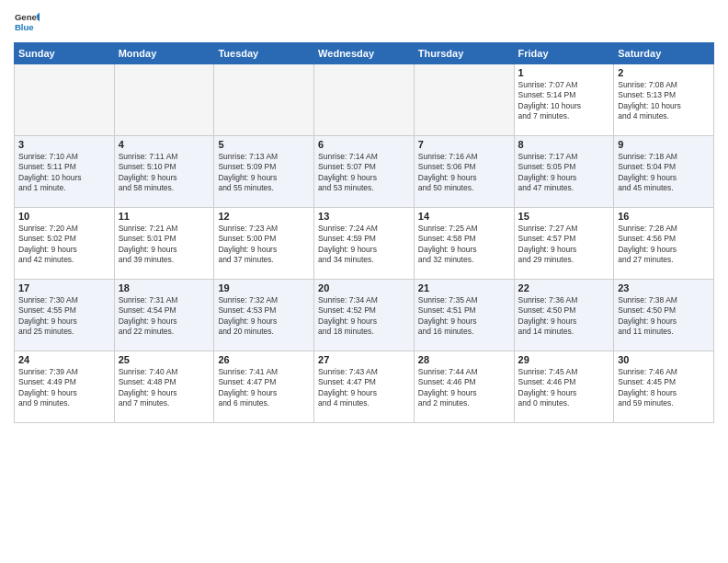  Describe the element at coordinates (664, 316) in the screenshot. I see `day-info: Sunrise: 7:38 AM Sunset: 4:50 PM Dayligh…` at that location.